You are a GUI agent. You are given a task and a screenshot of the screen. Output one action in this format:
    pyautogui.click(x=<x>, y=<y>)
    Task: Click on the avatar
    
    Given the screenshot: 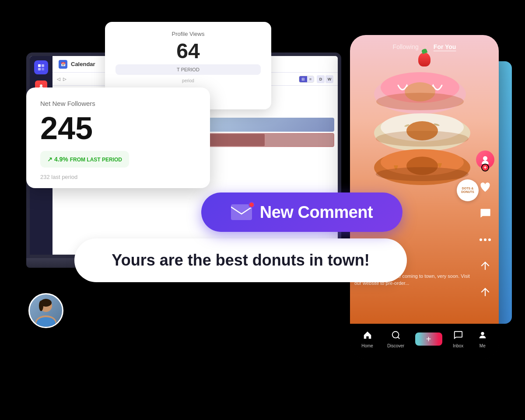 What is the action you would take?
    pyautogui.click(x=46, y=311)
    